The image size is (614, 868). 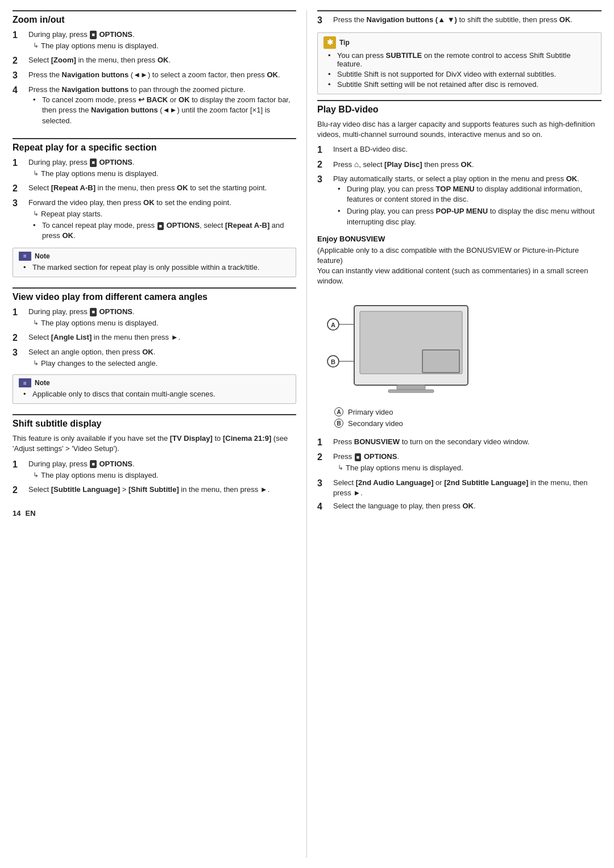 I want to click on repeat-note: ≡ Note • The marked section for repeat p…, so click(x=155, y=262).